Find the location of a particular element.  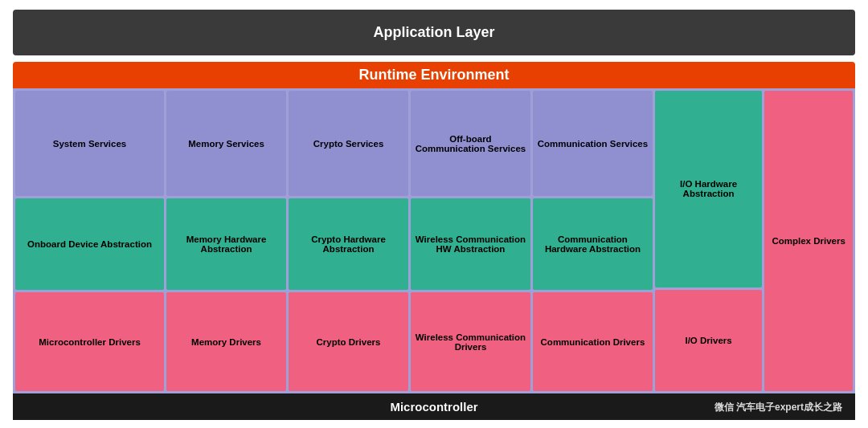

col-system: System Services Onboard Device Abstracti… is located at coordinates (90, 241).